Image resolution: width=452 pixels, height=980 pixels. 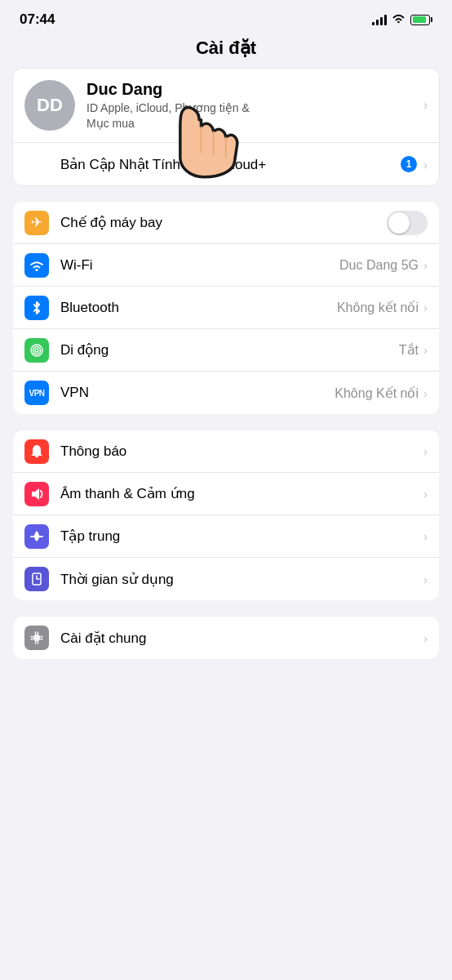 I want to click on bluetooth-row: Bluetooth Không kết nối ›, so click(x=226, y=308).